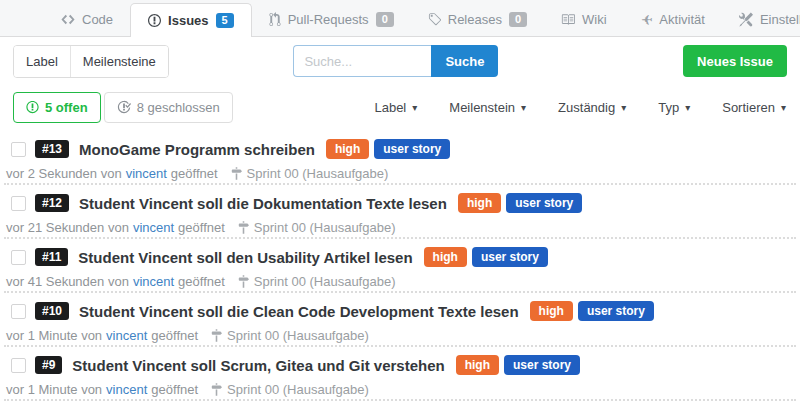  Describe the element at coordinates (98, 20) in the screenshot. I see `tab-code-label: Code` at that location.